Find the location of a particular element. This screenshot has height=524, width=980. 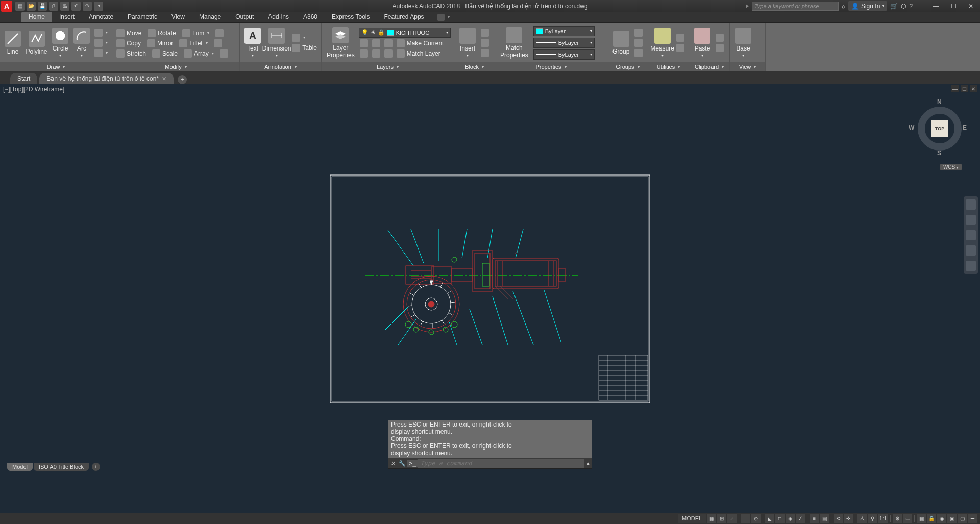

status-infer-icon: ⊿ is located at coordinates (732, 518).